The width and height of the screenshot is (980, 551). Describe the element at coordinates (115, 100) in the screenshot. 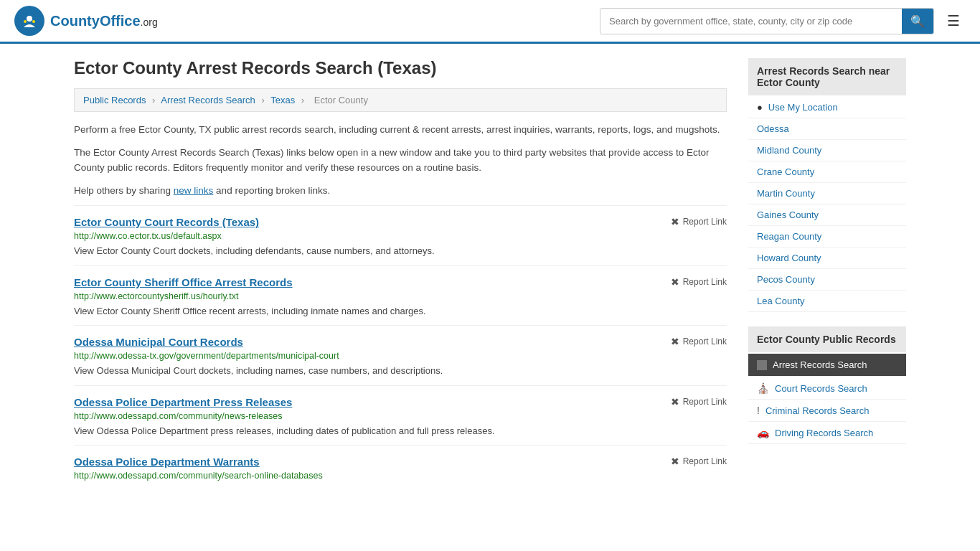

I see `breadcrumb-public-records: Public Records` at that location.